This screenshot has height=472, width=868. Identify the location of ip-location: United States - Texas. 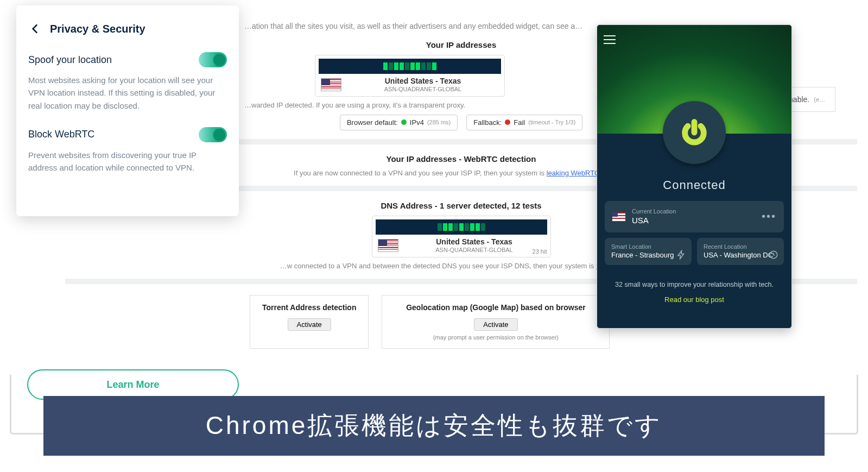
(423, 81).